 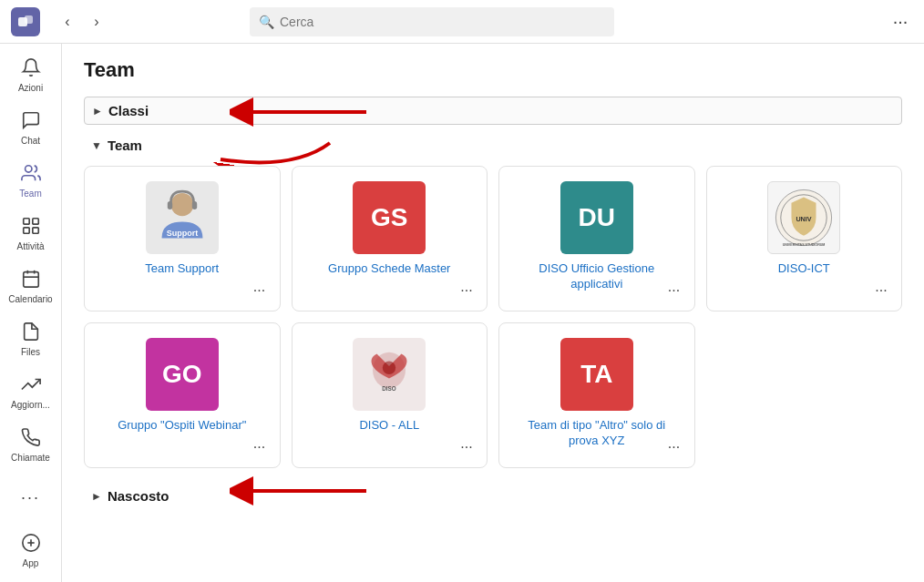 What do you see at coordinates (26, 22) in the screenshot?
I see `app-logo` at bounding box center [26, 22].